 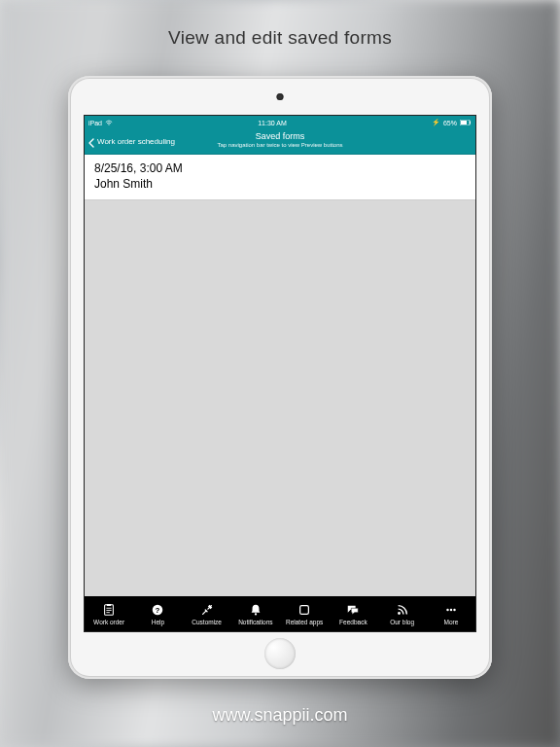 What do you see at coordinates (158, 614) in the screenshot?
I see `tab-help: ? Help` at bounding box center [158, 614].